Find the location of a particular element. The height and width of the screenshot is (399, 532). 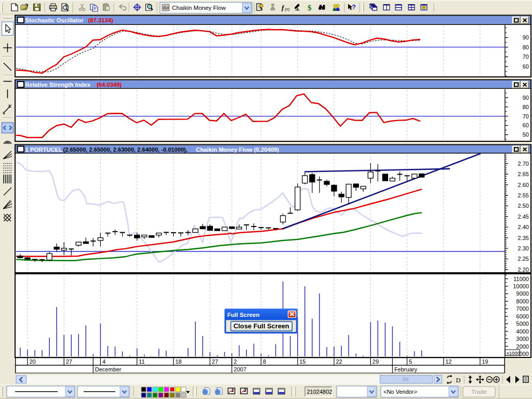

svg-text: 2.55 is located at coordinates (524, 195).